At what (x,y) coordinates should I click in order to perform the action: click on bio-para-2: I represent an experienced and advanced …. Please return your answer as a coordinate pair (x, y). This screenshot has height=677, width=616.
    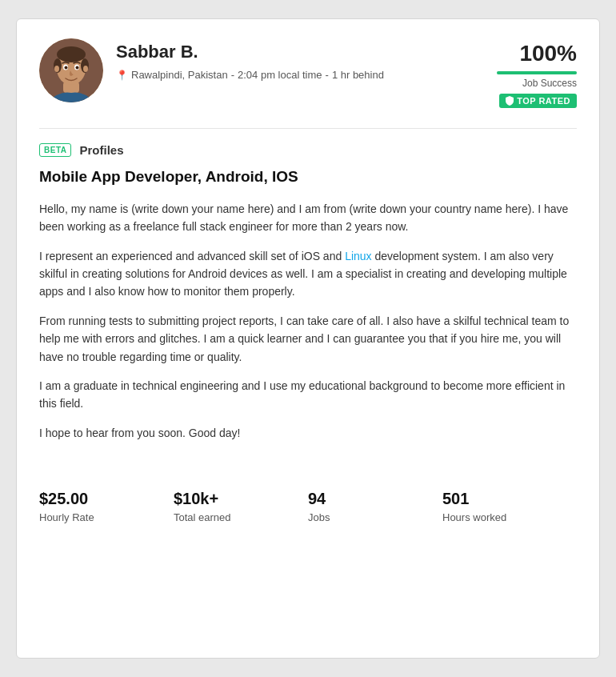
    Looking at the image, I should click on (308, 274).